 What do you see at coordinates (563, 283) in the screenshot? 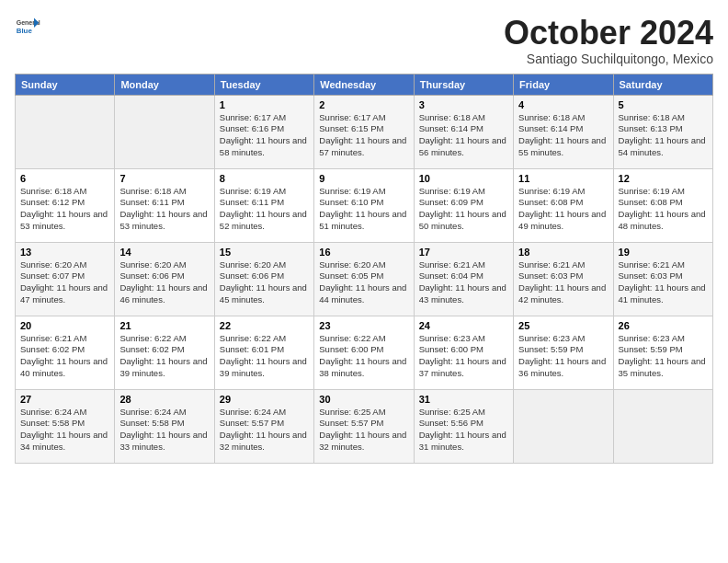
I see `day-info: Sunrise: 6:21 AM Sunset: 6:03 PM Dayligh…` at bounding box center [563, 283].